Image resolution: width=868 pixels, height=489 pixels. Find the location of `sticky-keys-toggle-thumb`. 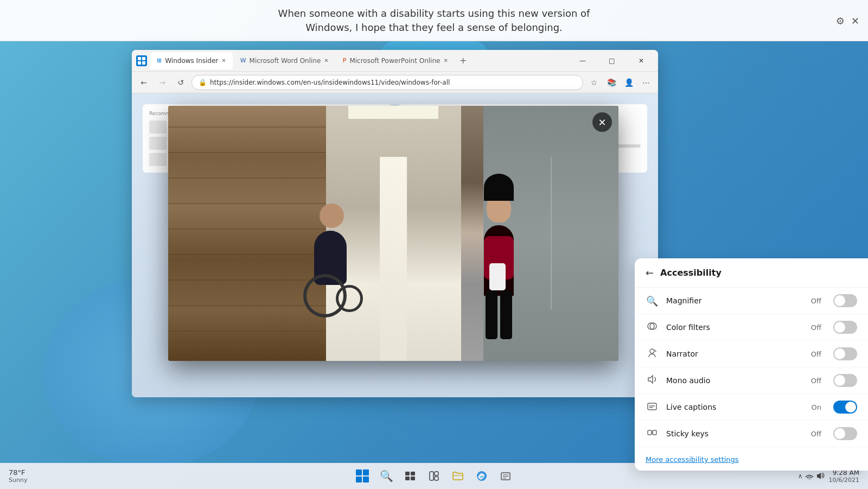

sticky-keys-toggle-thumb is located at coordinates (840, 434).